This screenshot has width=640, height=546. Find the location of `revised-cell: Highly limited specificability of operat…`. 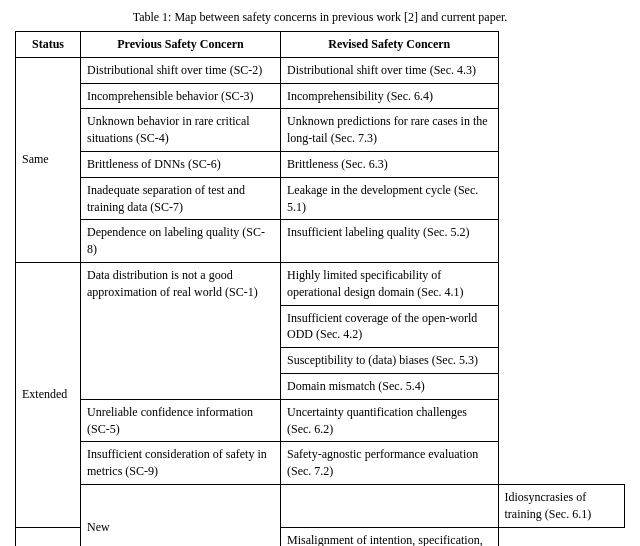

revised-cell: Highly limited specificability of operat… is located at coordinates (390, 284).